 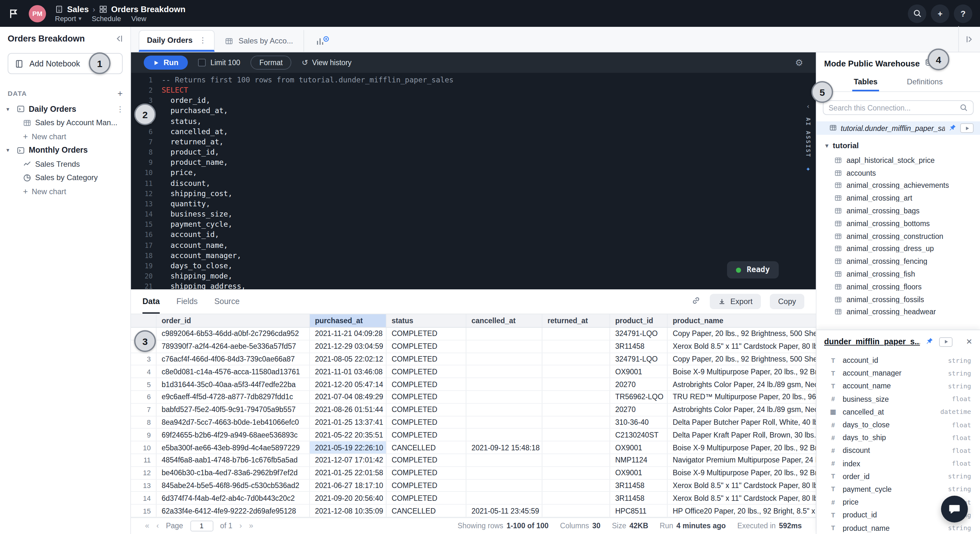 What do you see at coordinates (898, 489) in the screenshot?
I see `field-row: payment_cycle string` at bounding box center [898, 489].